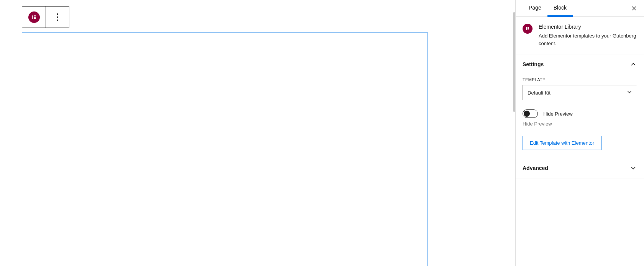 Image resolution: width=644 pixels, height=266 pixels. What do you see at coordinates (580, 106) in the screenshot?
I see `settings-panel: Settings Template Default Kit Hide Previ…` at bounding box center [580, 106].